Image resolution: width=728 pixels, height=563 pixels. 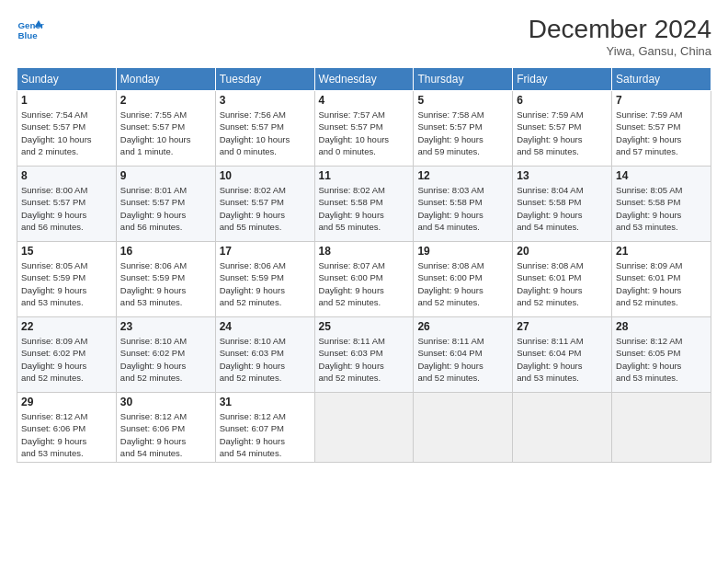 I want to click on day-info: Sunrise: 7:59 AMSunset: 5:57 PMDaylight:…, so click(x=662, y=132).